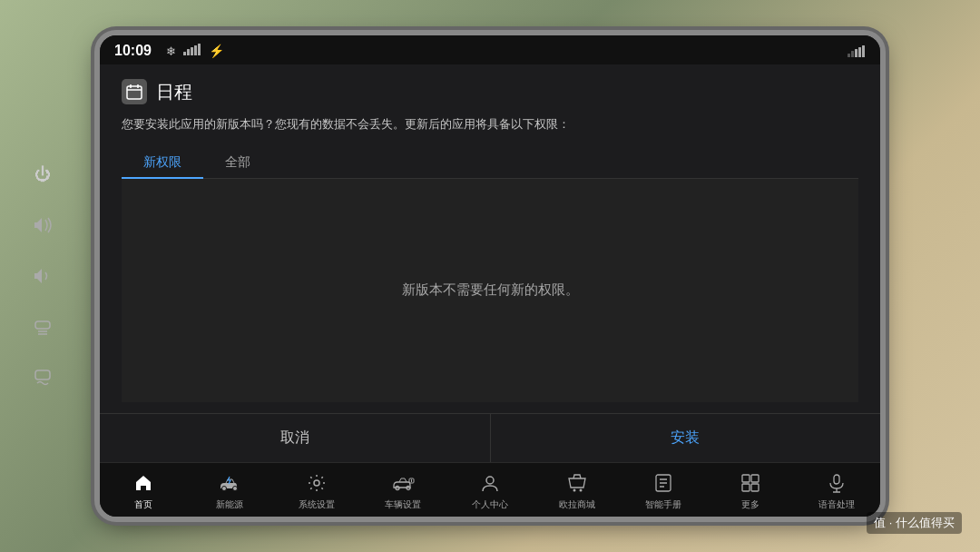 This screenshot has height=552, width=980. Describe the element at coordinates (192, 51) in the screenshot. I see `signal-icon` at that location.